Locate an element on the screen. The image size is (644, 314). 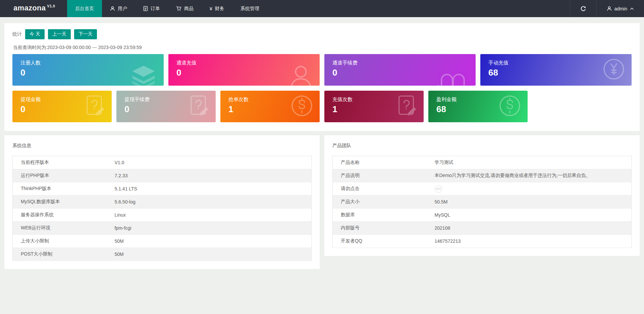
table-row: 产品说明 本Demo只为学习测试交流,请勿要做商业或者用于违法行为,一切后果自负… is located at coordinates (482, 176).